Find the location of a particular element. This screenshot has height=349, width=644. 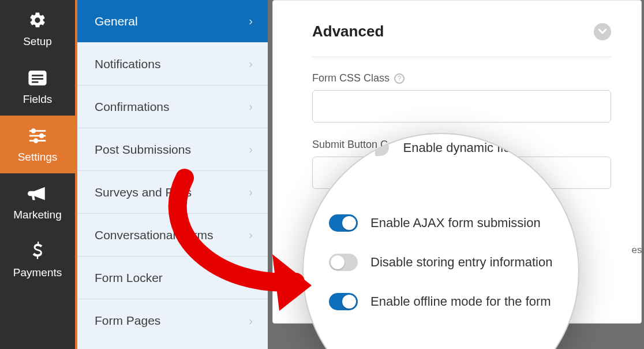

submenu-surveys-polls: Surveys and Polls › is located at coordinates (173, 192).